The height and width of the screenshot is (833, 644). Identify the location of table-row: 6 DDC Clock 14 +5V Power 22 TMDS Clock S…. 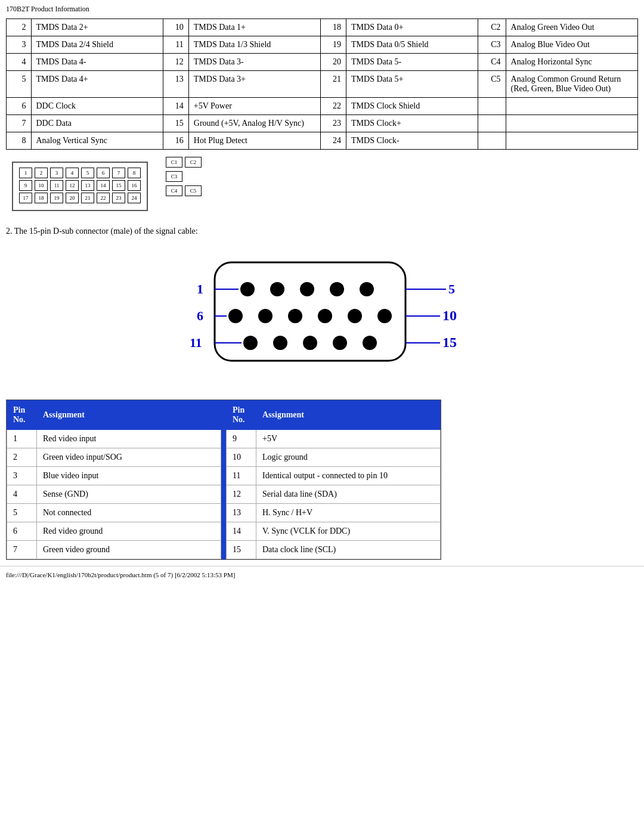
(322, 106).